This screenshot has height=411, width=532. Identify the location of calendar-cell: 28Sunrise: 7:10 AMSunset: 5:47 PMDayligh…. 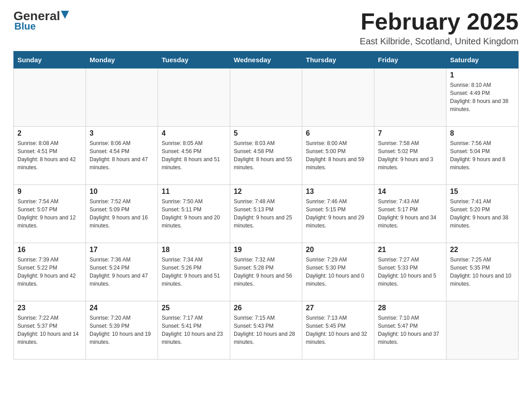
(410, 330).